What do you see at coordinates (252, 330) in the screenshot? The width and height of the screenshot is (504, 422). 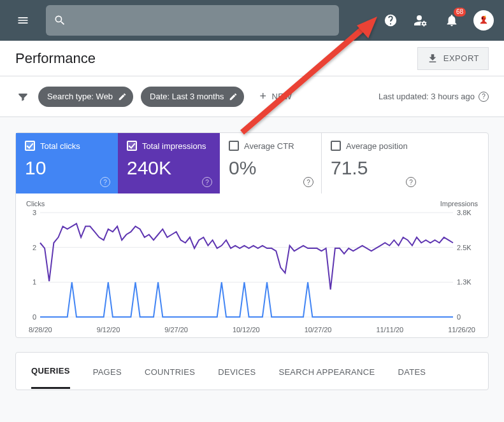 I see `x-axis-ticks: 8/28/209/12/209/27/2010/12/2010/27/2011/…` at bounding box center [252, 330].